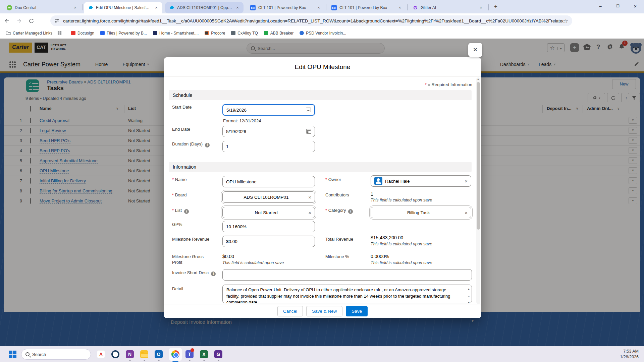 This screenshot has width=644, height=362. Describe the element at coordinates (253, 8) in the screenshot. I see `box-icon: box` at that location.